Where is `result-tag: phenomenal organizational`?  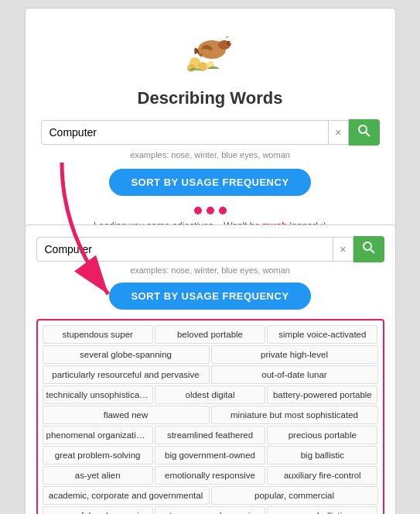
result-tag: phenomenal organizational is located at coordinates (97, 435).